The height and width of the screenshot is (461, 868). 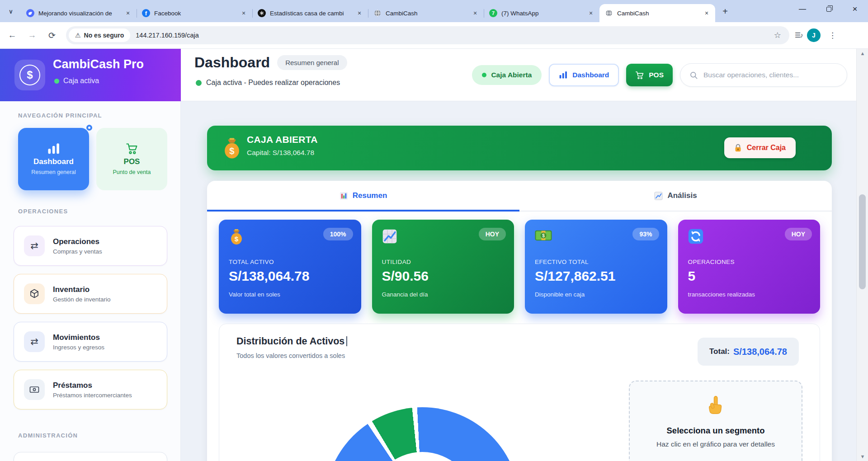 I want to click on browser-menu-icon: ⋮, so click(x=833, y=35).